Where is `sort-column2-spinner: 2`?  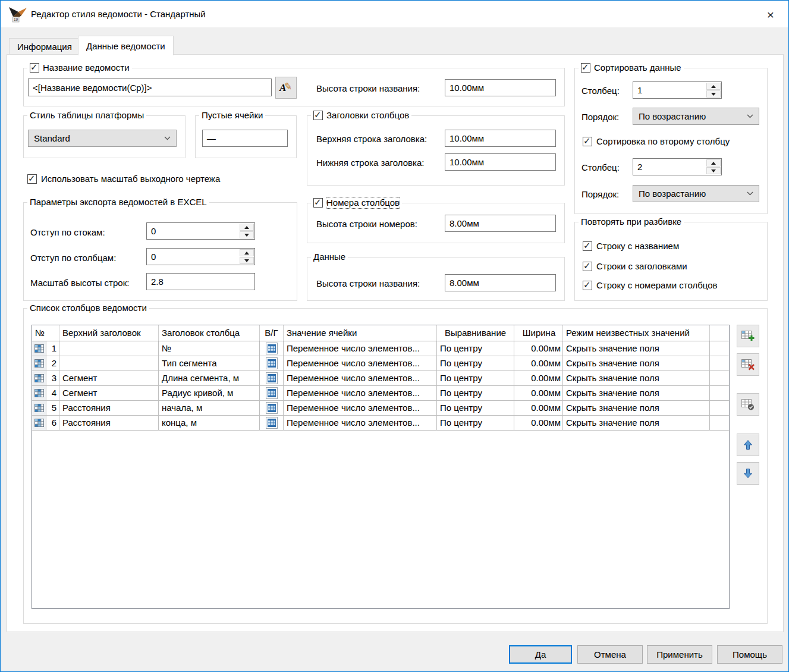 sort-column2-spinner: 2 is located at coordinates (677, 167).